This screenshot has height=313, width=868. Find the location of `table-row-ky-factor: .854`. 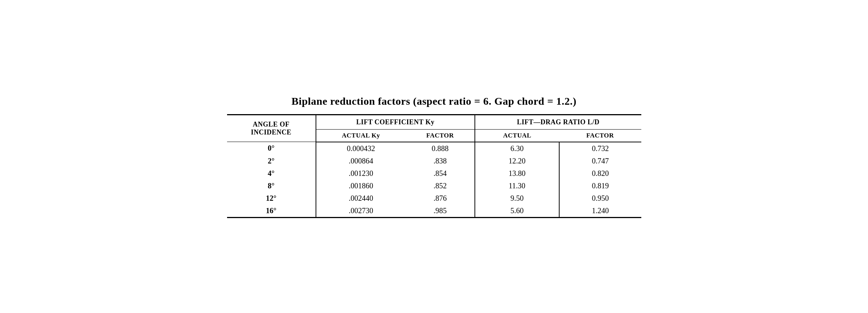

table-row-ky-factor: .854 is located at coordinates (440, 173).